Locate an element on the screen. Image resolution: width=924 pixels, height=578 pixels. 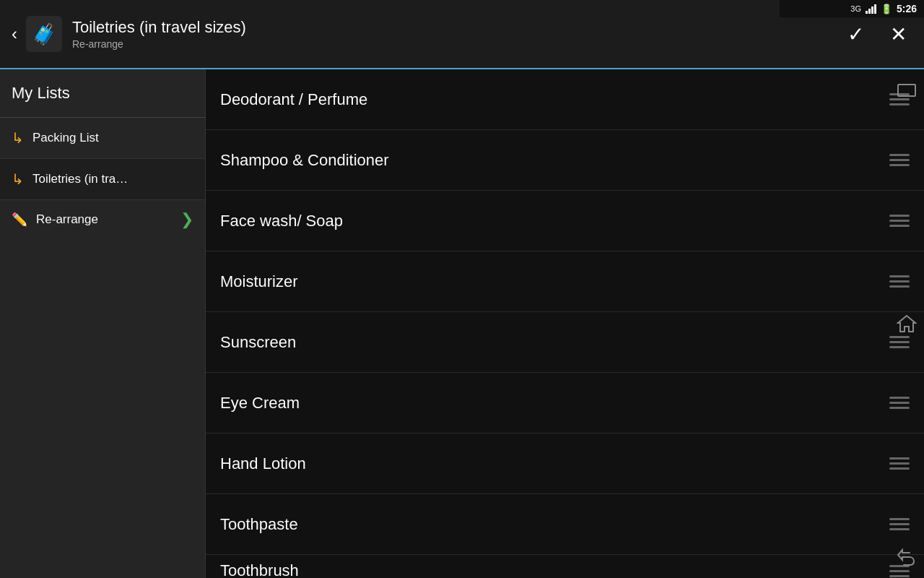
signal-strength-icon is located at coordinates (871, 9).